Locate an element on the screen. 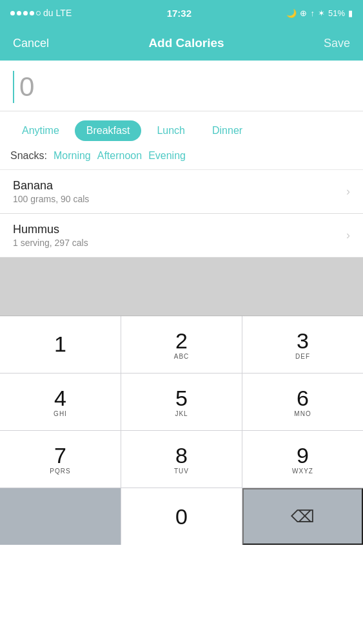 The height and width of the screenshot is (644, 363). key-8-sub: TUV is located at coordinates (182, 471).